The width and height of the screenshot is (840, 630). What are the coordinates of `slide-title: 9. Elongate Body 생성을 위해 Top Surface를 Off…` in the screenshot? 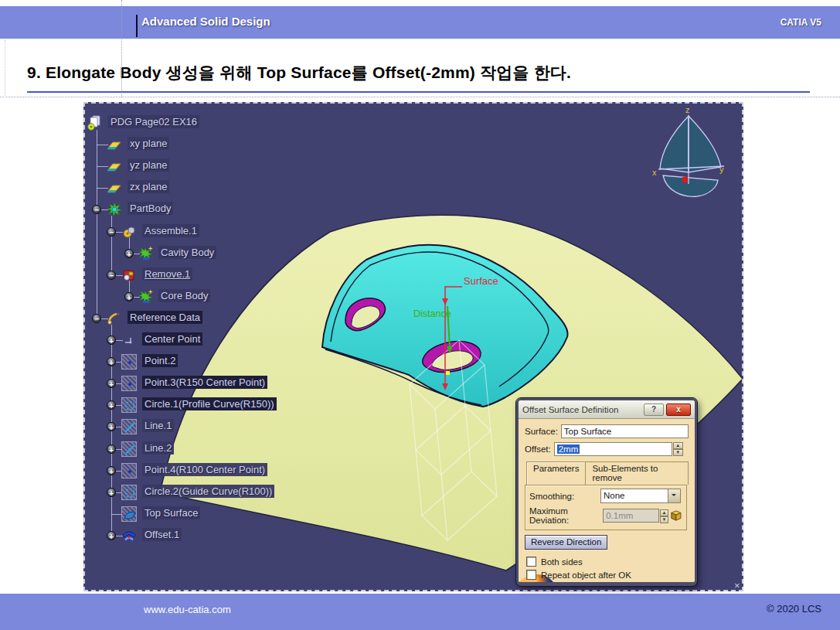 It's located at (421, 73).